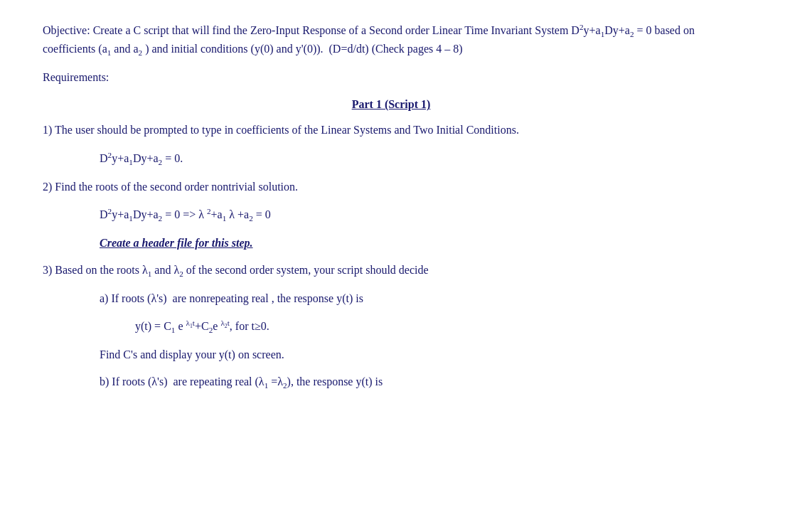 This screenshot has height=507, width=812. What do you see at coordinates (192, 354) in the screenshot?
I see `step3a-find-text: Find C's and display your y(t) on screen…` at bounding box center [192, 354].